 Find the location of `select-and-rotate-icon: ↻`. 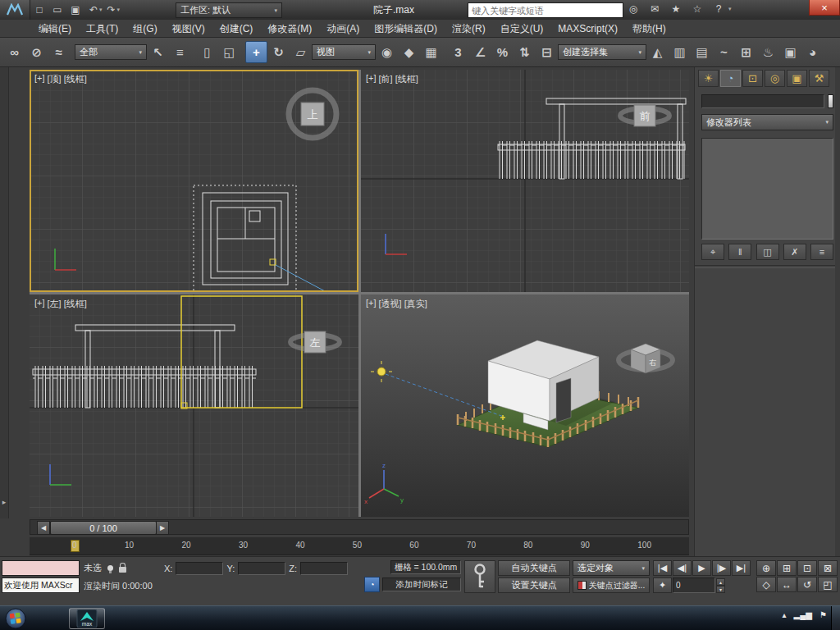

select-and-rotate-icon: ↻ is located at coordinates (279, 52).